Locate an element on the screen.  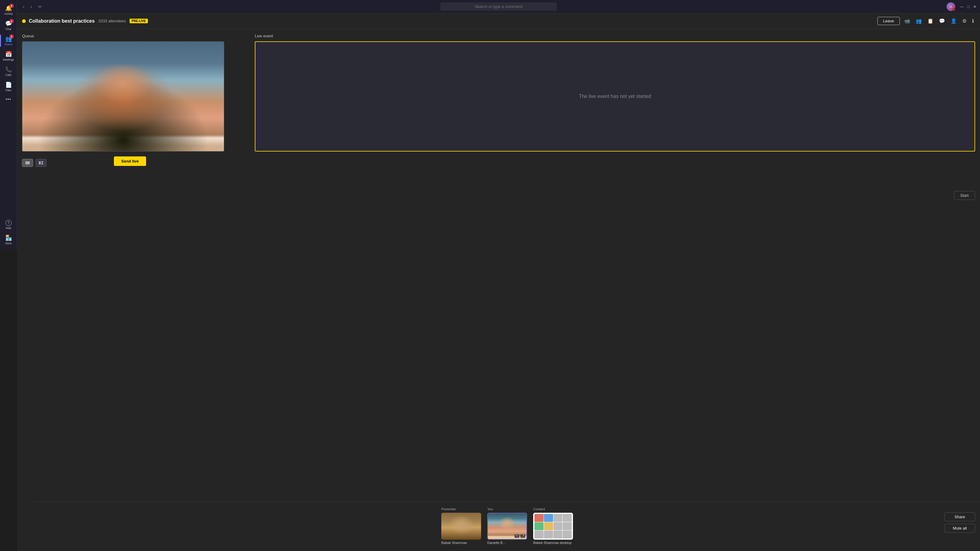
meetings-icon: 📅 is located at coordinates (8, 54).